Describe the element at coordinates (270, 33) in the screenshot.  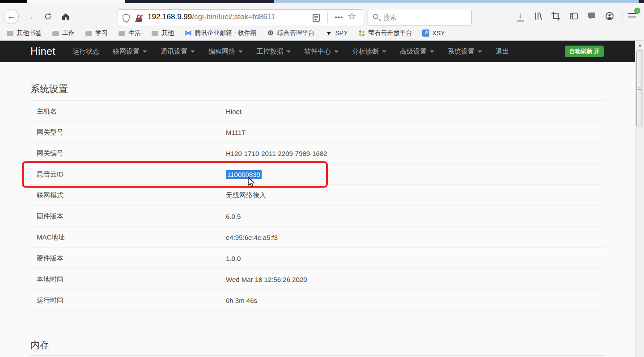
I see `globe-icon` at that location.